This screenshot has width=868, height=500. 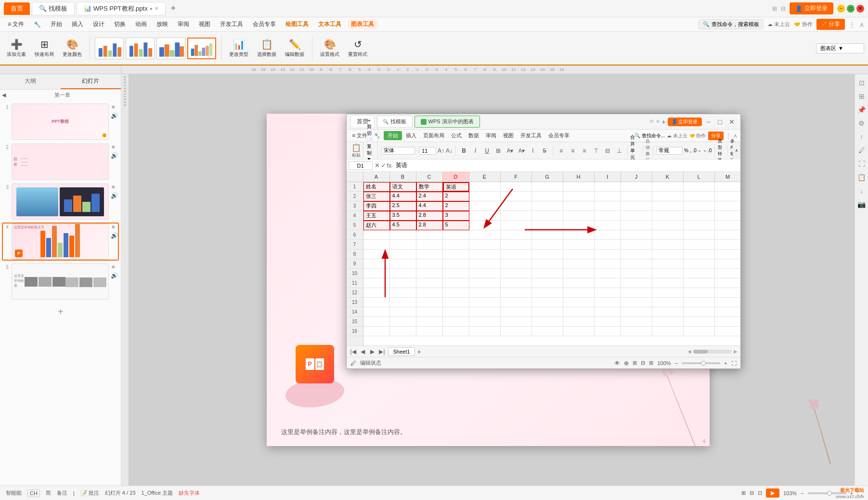 I want to click on zoom-minus: −, so click(x=802, y=493).